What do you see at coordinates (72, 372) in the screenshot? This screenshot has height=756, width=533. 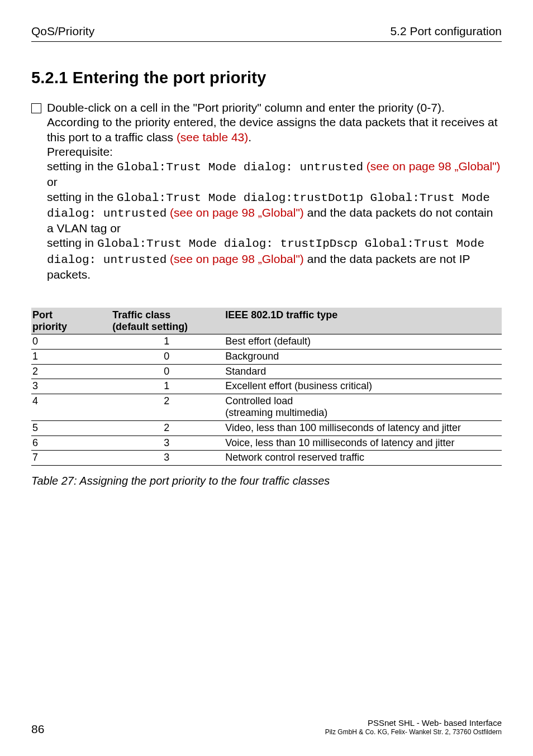 I see `cell-priority: 2` at bounding box center [72, 372].